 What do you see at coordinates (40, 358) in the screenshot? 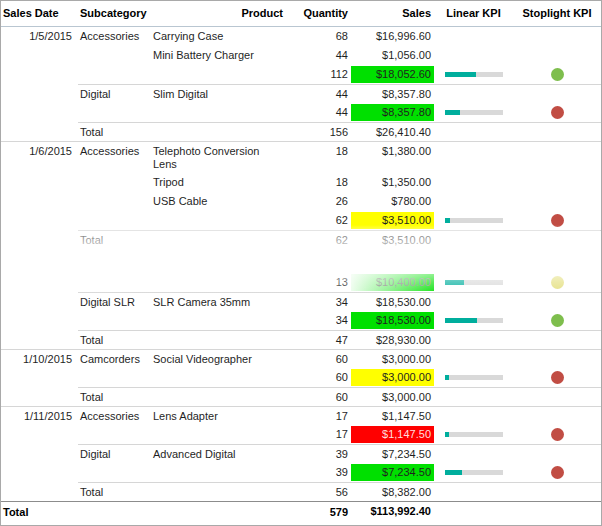
I see `sales-date-cell: 1/10/2015` at bounding box center [40, 358].